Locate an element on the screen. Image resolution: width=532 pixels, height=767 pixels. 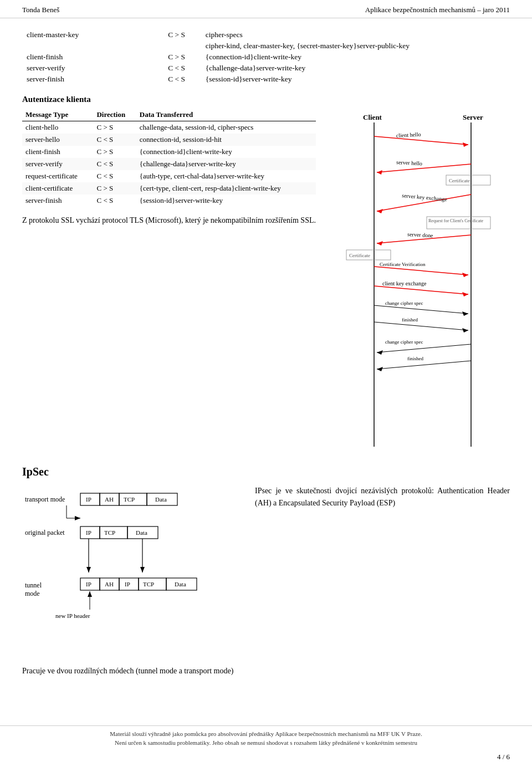
data-col: cipher-specs is located at coordinates (356, 35).